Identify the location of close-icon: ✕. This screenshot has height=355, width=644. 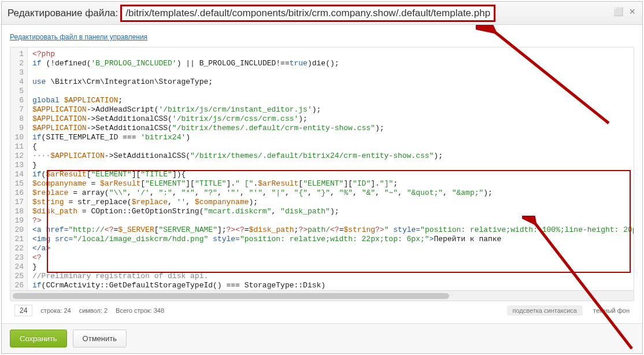
(632, 12).